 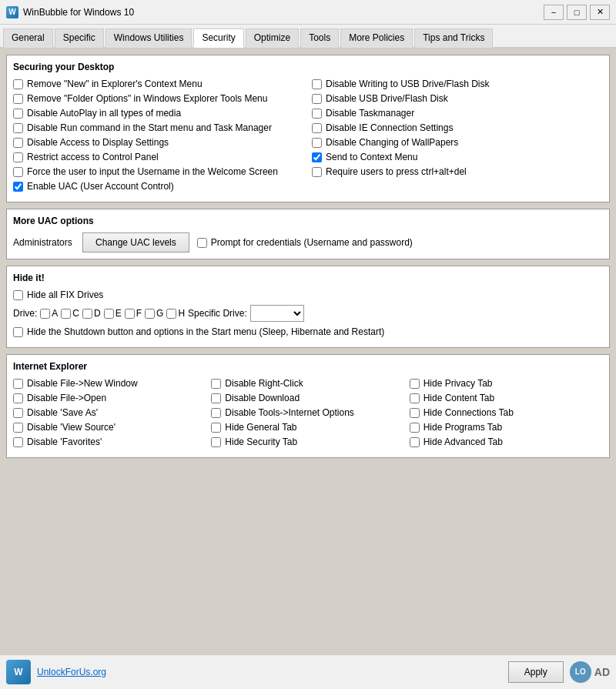 What do you see at coordinates (71, 427) in the screenshot?
I see `label-ie-view-source: Disable 'View Source'` at bounding box center [71, 427].